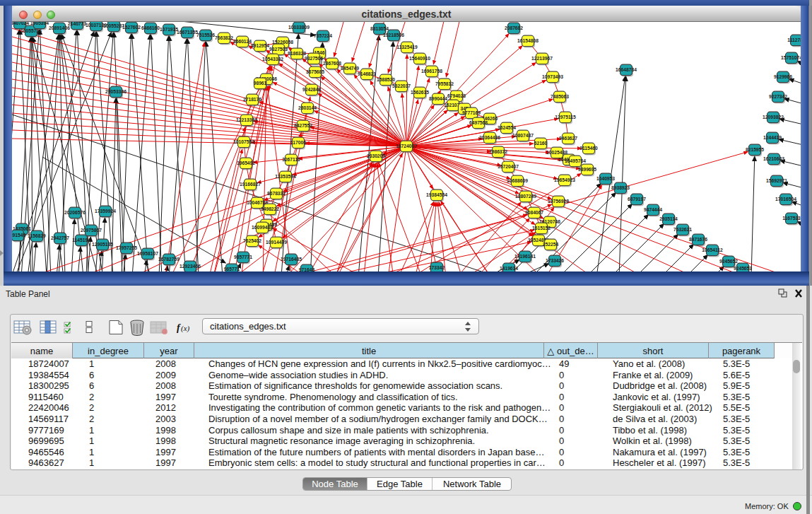 This screenshot has width=812, height=514. Describe the element at coordinates (653, 209) in the screenshot. I see `svg-text: 9474444` at that location.